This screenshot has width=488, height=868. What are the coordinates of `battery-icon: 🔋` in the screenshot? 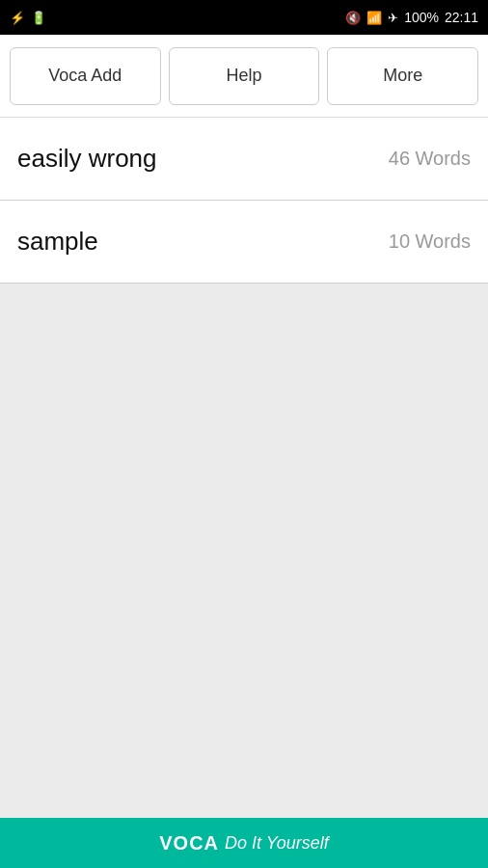 It's located at (39, 17).